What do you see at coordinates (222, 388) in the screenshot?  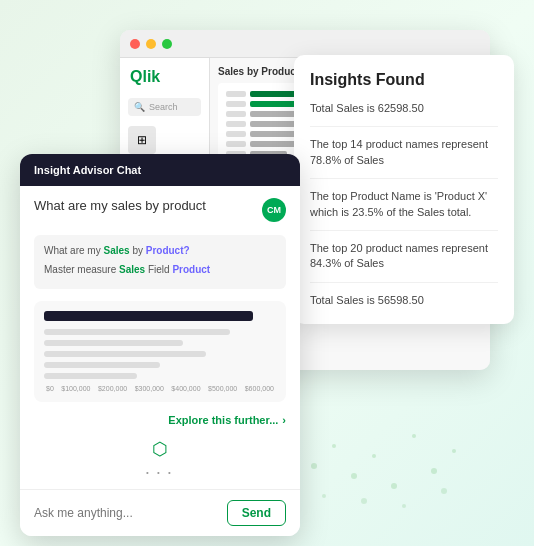 I see `chat-x-tick-5: $500,000` at bounding box center [222, 388].